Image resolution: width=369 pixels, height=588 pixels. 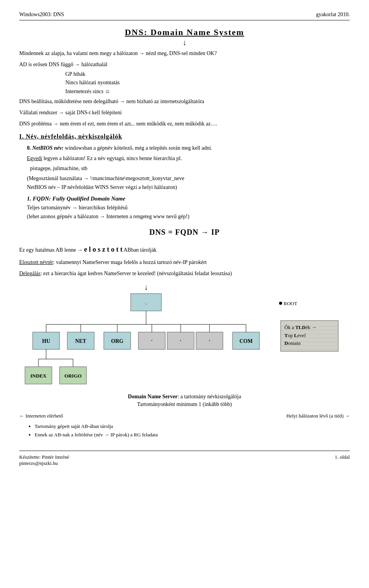 I want to click on main-title: DNS: Domain Name System, so click(x=184, y=32).